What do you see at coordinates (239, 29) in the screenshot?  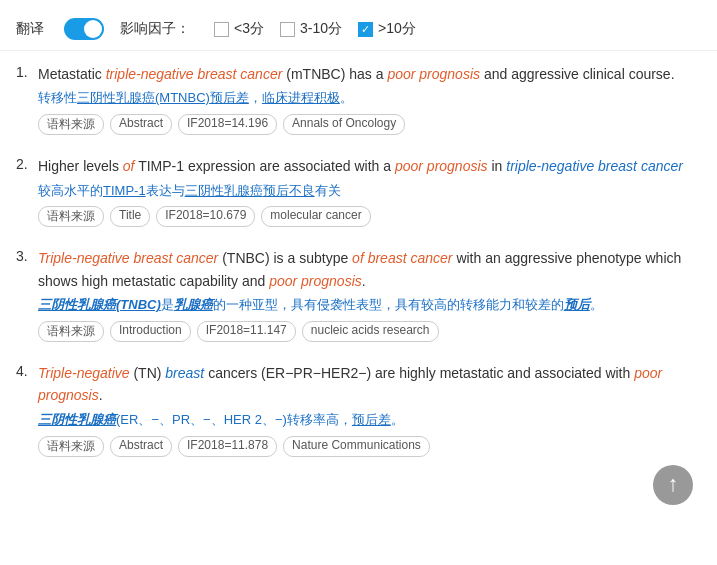 I see `filter-lt3: <3分` at bounding box center [239, 29].